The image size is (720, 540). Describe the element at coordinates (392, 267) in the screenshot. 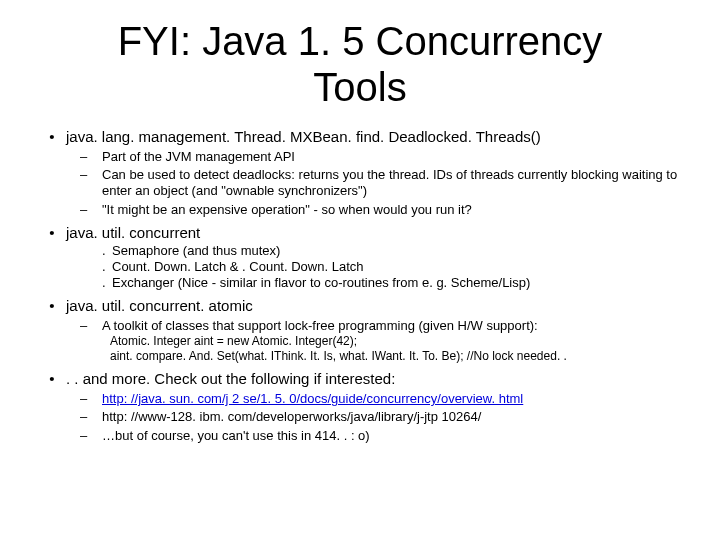

I see `subbullet: . Count. Down. Latch & . Count. Down. La…` at that location.